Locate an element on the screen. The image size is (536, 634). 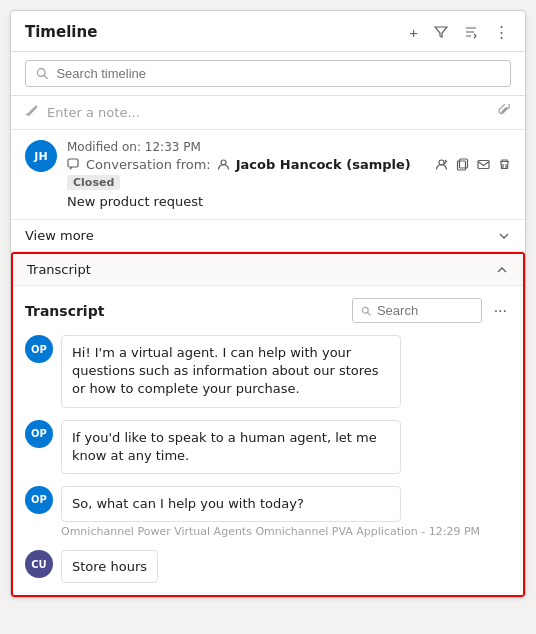
copy-icon is located at coordinates (462, 164).